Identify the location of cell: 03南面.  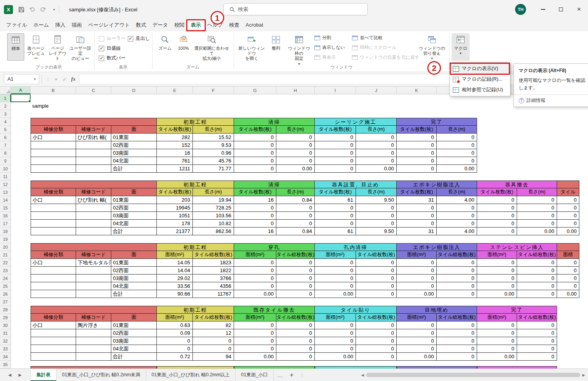
(134, 278).